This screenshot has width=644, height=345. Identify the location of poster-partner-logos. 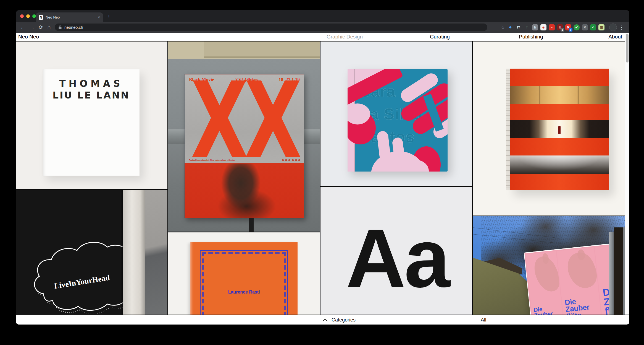
(290, 160).